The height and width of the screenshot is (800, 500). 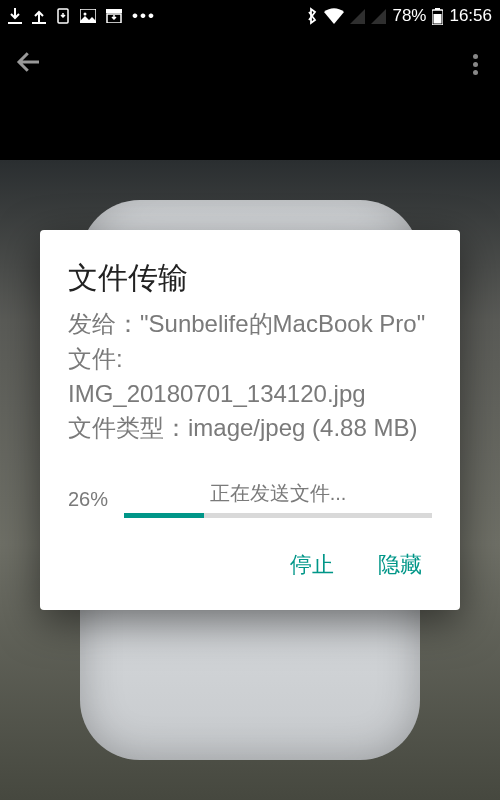 What do you see at coordinates (91, 500) in the screenshot?
I see `progress-percent: 26%` at bounding box center [91, 500].